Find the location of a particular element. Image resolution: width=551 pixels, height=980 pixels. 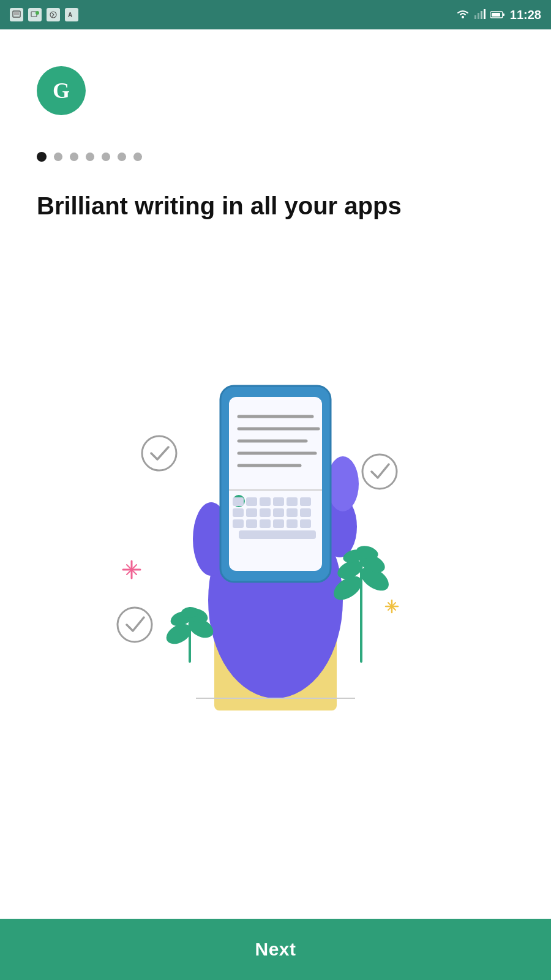

battery-icon is located at coordinates (498, 15).